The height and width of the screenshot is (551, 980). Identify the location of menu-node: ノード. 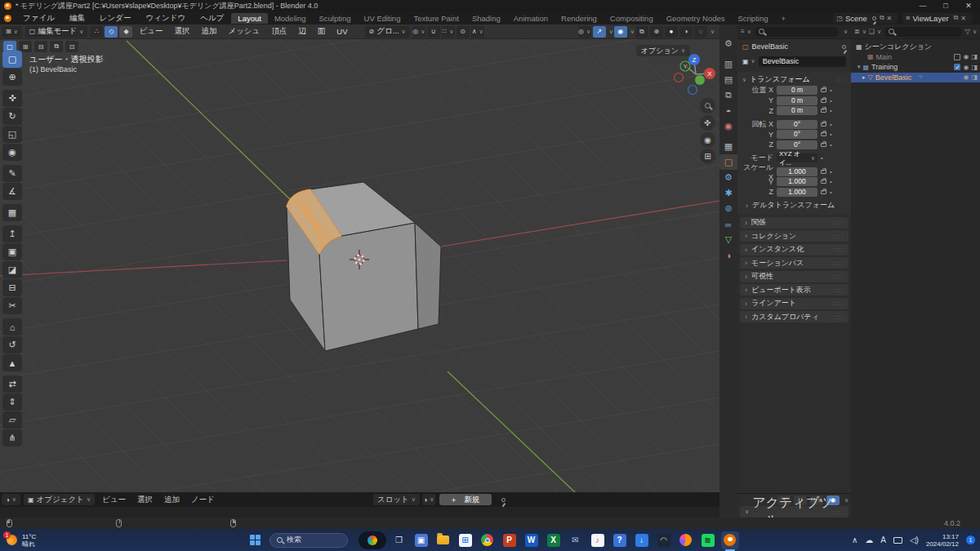
(203, 500).